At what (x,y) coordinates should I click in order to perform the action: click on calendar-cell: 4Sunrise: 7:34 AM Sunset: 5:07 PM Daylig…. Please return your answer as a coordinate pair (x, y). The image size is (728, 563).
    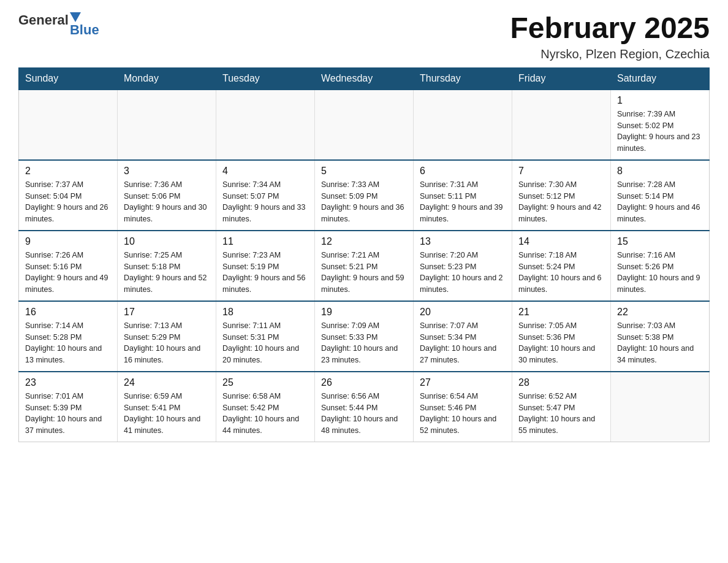
    Looking at the image, I should click on (266, 195).